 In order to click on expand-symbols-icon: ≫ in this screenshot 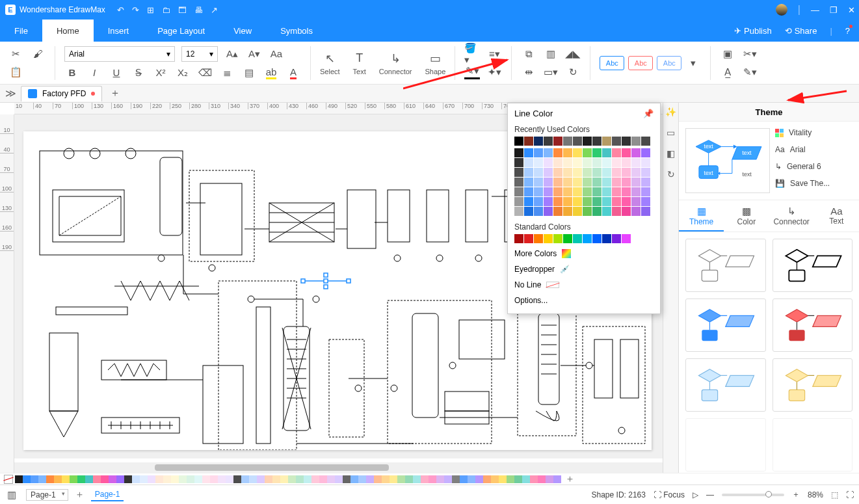, I will do `click(10, 94)`.